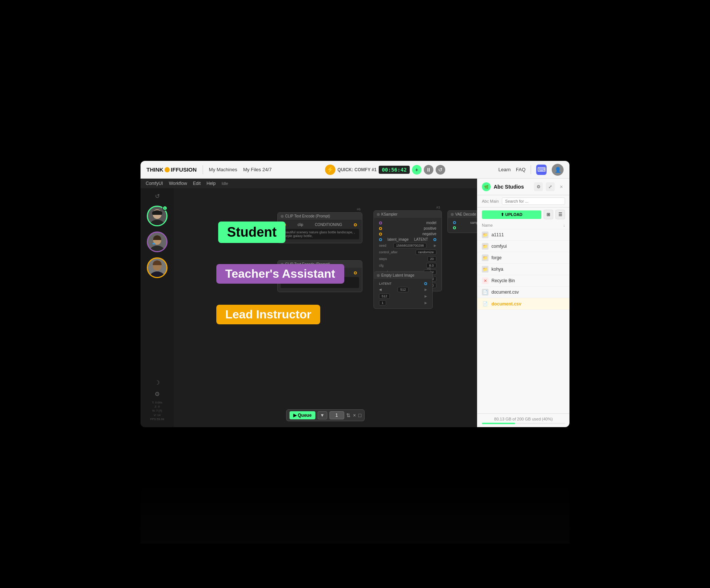 This screenshot has height=588, width=710. What do you see at coordinates (320, 234) in the screenshot?
I see `prompt-text: beautiful scenery nature glass bottle la…` at bounding box center [320, 234].